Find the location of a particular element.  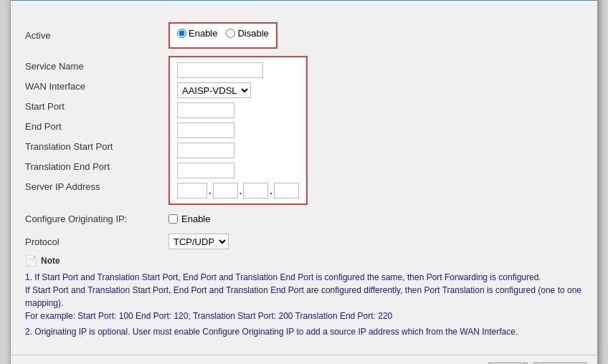

disable-radio-label: Disable is located at coordinates (247, 33).